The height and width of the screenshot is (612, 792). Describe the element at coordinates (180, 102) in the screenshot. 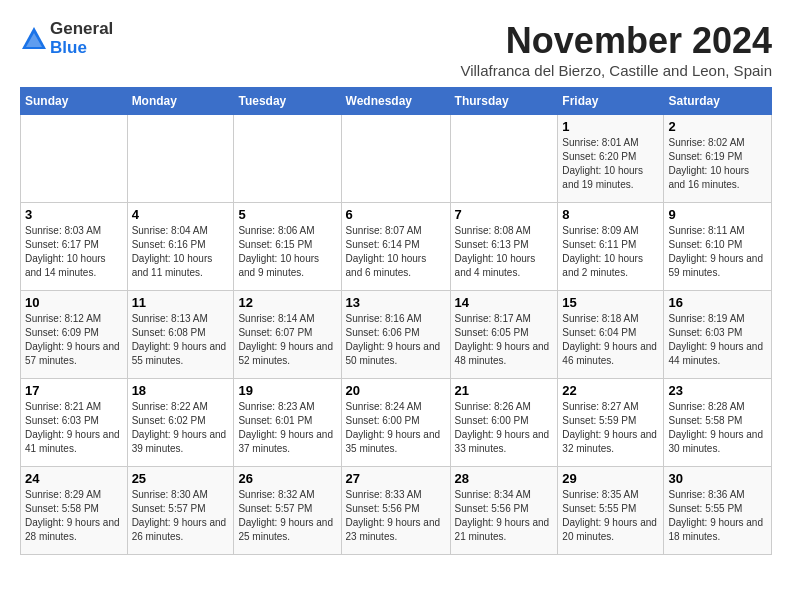

I see `weekday-header-monday: Monday` at that location.